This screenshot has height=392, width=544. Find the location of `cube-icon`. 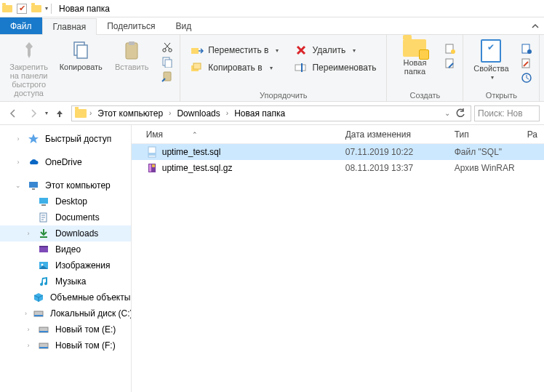

cube-icon is located at coordinates (39, 297).